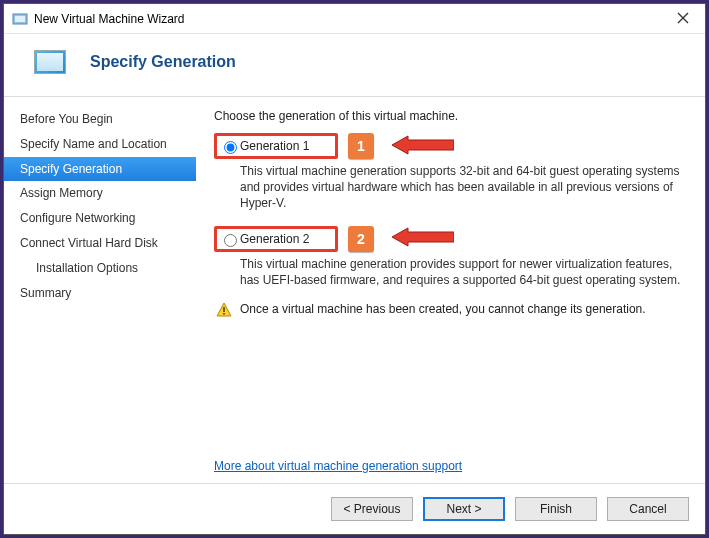 The image size is (709, 538). What do you see at coordinates (464, 272) in the screenshot?
I see `generation-2-description: This virtual machine generation provides…` at bounding box center [464, 272].